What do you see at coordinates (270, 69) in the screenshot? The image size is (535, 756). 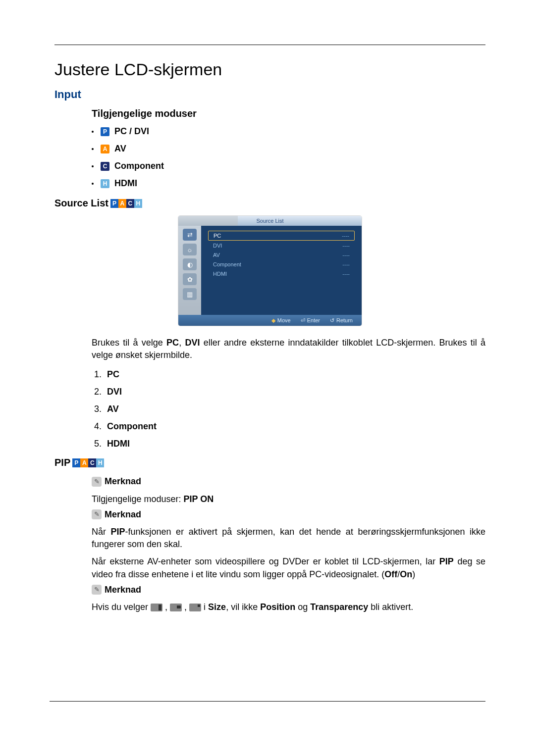 I see `page-title: Justere LCD-skjermen` at bounding box center [270, 69].